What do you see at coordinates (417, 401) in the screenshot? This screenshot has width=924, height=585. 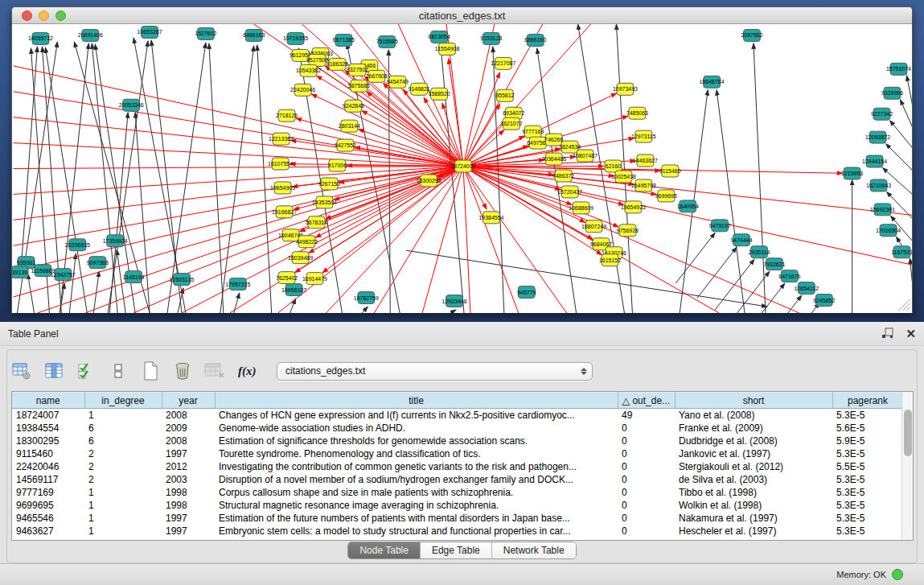 I see `column-header-title: title` at bounding box center [417, 401].